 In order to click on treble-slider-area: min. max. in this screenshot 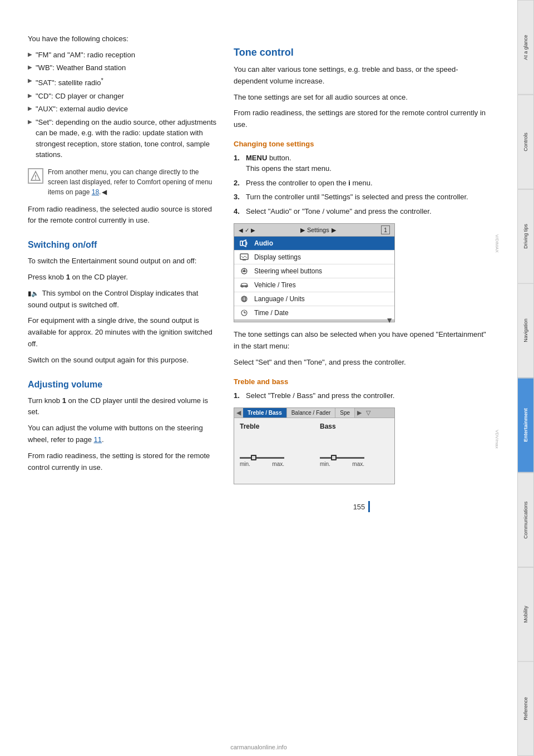, I will do `click(274, 451)`.